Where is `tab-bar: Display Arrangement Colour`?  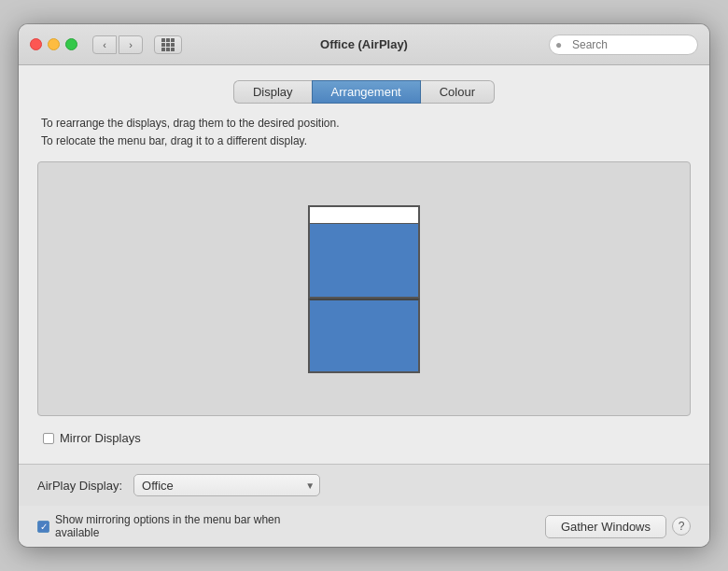 tab-bar: Display Arrangement Colour is located at coordinates (364, 91).